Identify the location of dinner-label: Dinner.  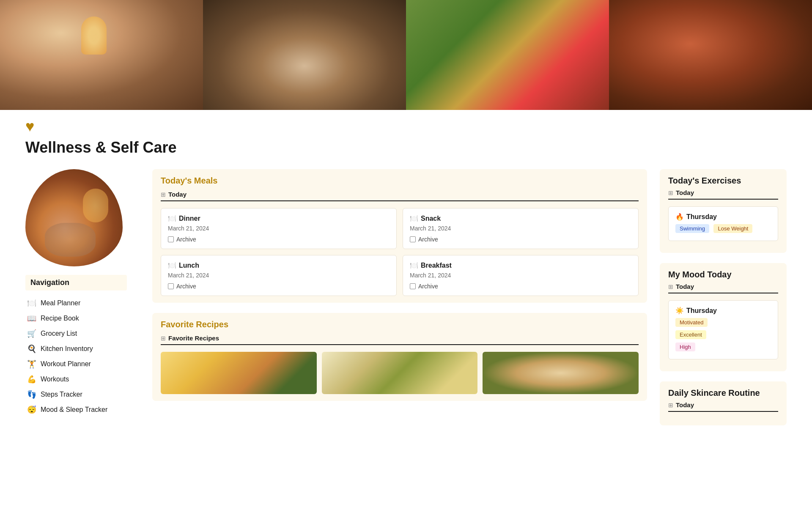
(189, 219).